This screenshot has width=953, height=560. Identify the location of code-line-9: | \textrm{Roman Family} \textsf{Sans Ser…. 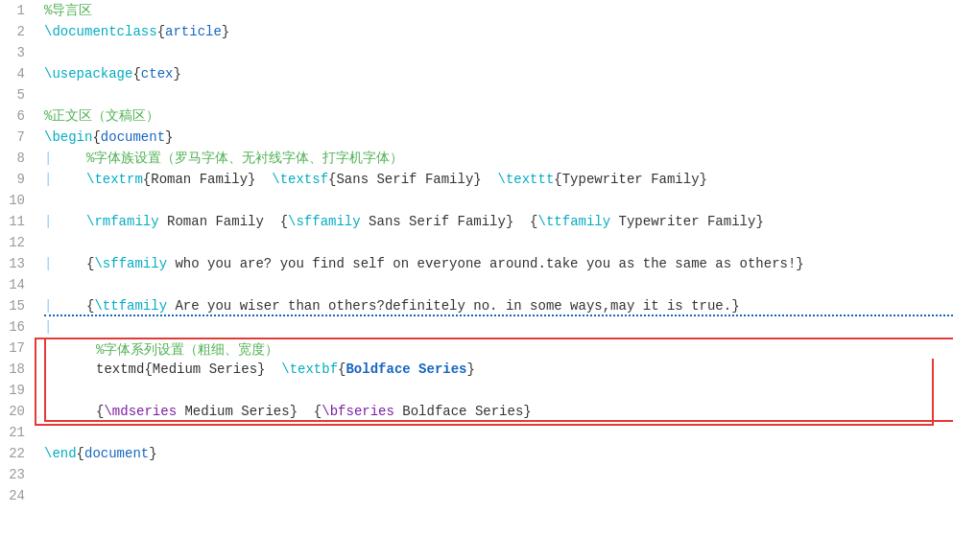
(499, 179).